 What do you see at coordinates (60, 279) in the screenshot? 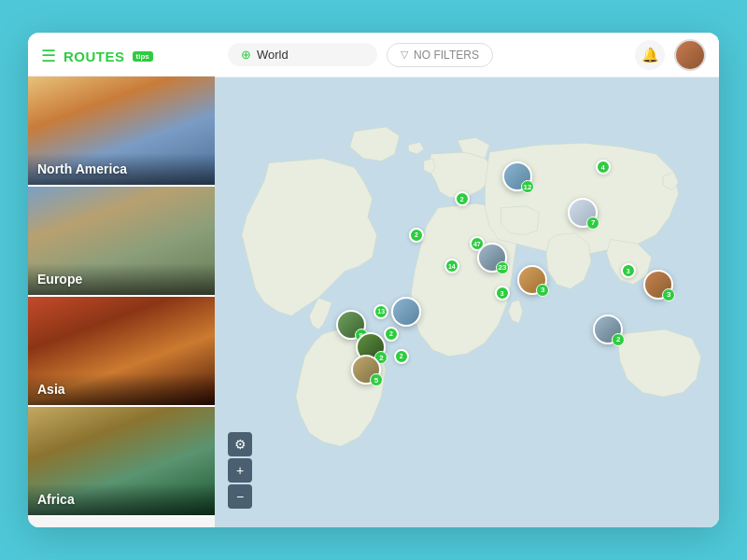
I see `region-label-europe: Europe` at bounding box center [60, 279].